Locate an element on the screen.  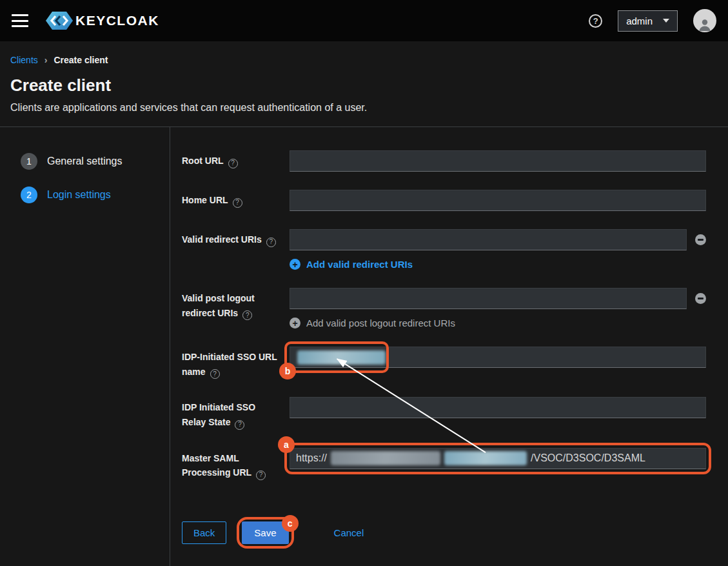
form-group-idp-sso-relay-state: IDP Initiated SSO Relay State? is located at coordinates (444, 413).